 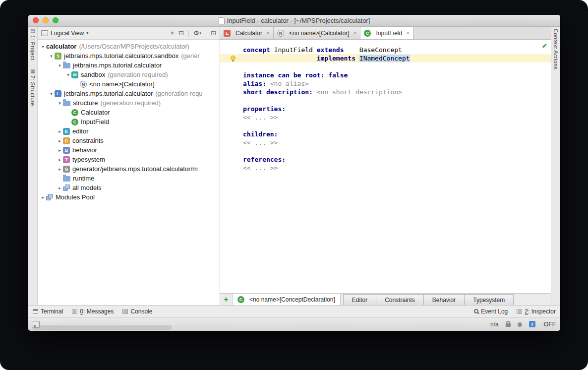 I want to click on tree-item: ▾calculator(/Users/Oscar/MPSProjects/cal…, so click(x=129, y=47).